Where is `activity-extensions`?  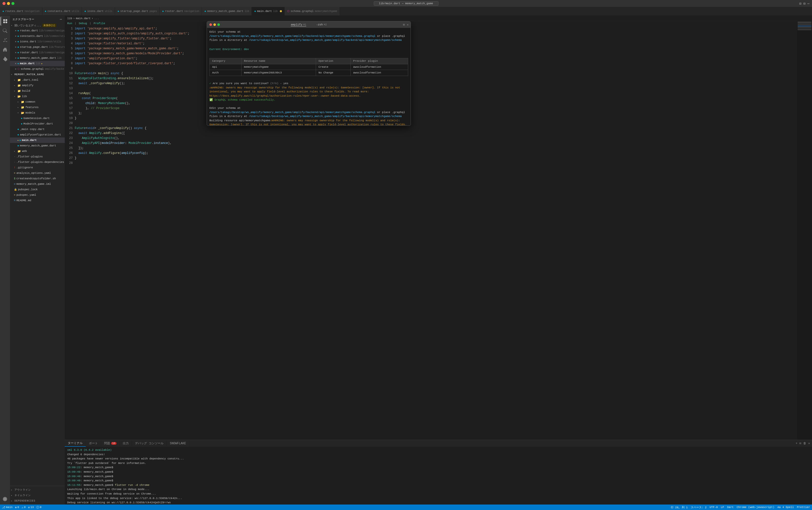
activity-extensions is located at coordinates (5, 59).